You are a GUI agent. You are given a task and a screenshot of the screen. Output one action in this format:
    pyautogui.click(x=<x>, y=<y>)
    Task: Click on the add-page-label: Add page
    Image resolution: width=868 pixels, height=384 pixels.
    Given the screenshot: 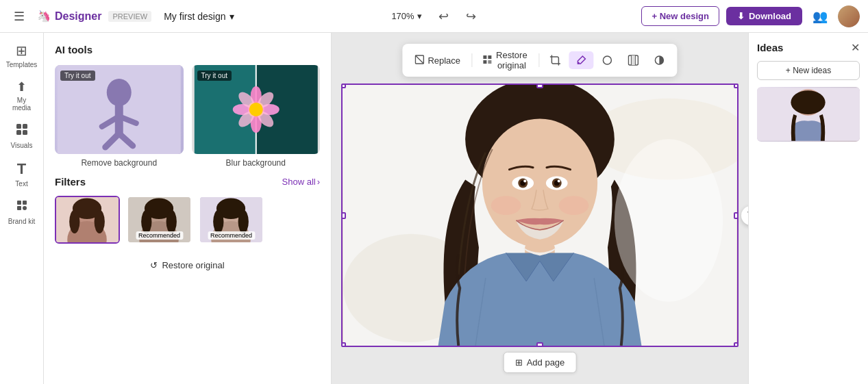 What is the action you would take?
    pyautogui.click(x=546, y=363)
    